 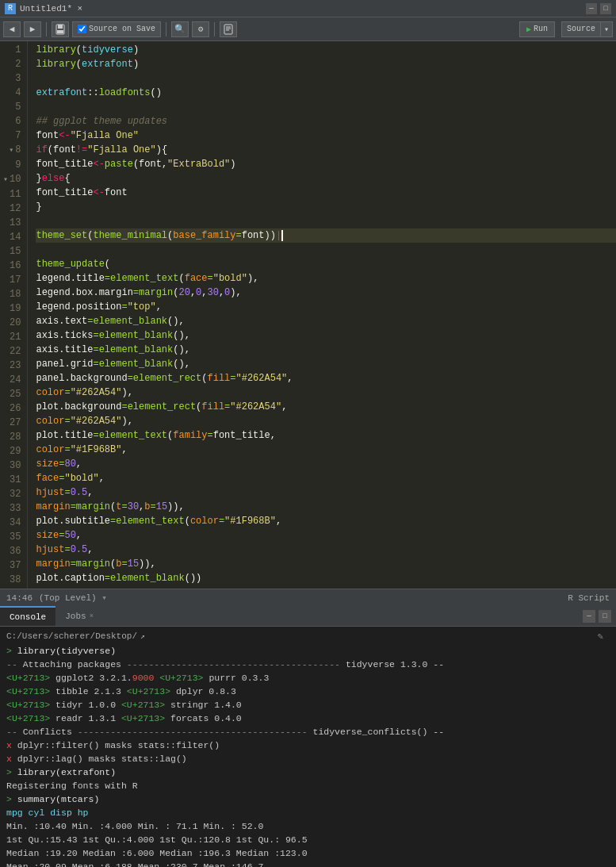 I want to click on code-line-7: font <- "Fjalla One", so click(x=326, y=136).